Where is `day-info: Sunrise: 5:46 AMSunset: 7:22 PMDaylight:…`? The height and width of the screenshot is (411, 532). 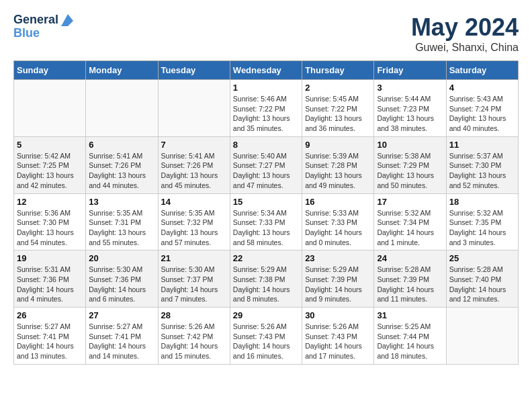
day-info: Sunrise: 5:46 AMSunset: 7:22 PMDaylight:… is located at coordinates (266, 114).